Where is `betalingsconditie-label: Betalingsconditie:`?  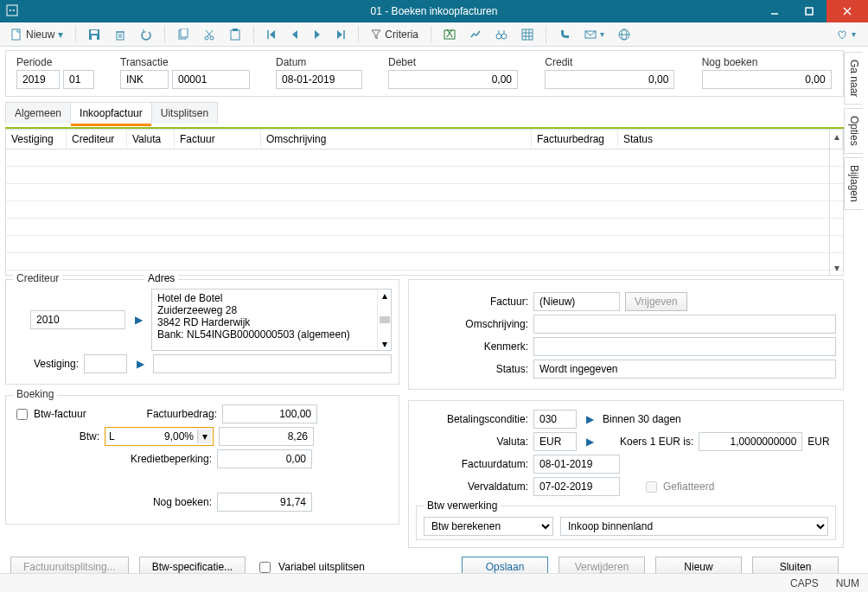 betalingsconditie-label: Betalingsconditie: is located at coordinates (472, 419).